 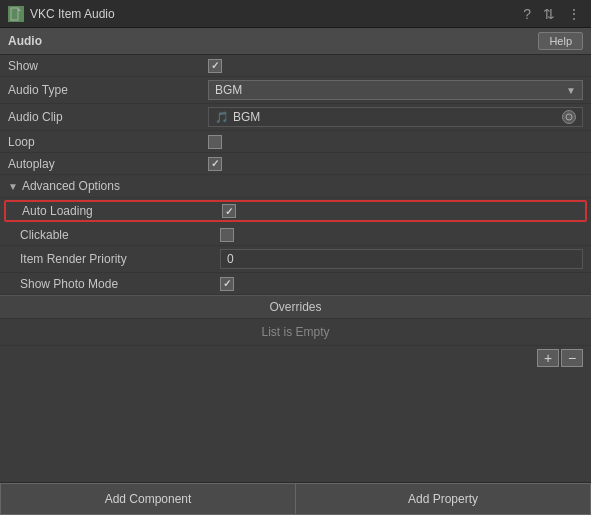 I want to click on title-bar-left: VKC Item Audio, so click(x=62, y=14).